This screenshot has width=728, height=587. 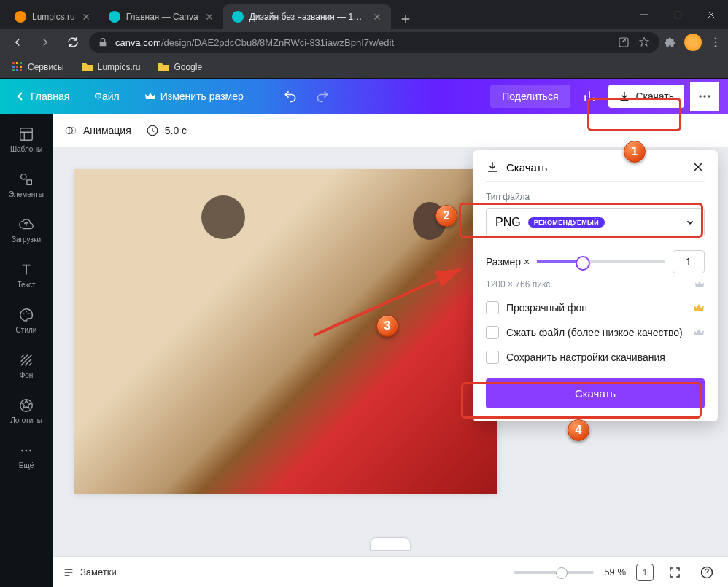 What do you see at coordinates (554, 572) in the screenshot?
I see `zoom-slider` at bounding box center [554, 572].